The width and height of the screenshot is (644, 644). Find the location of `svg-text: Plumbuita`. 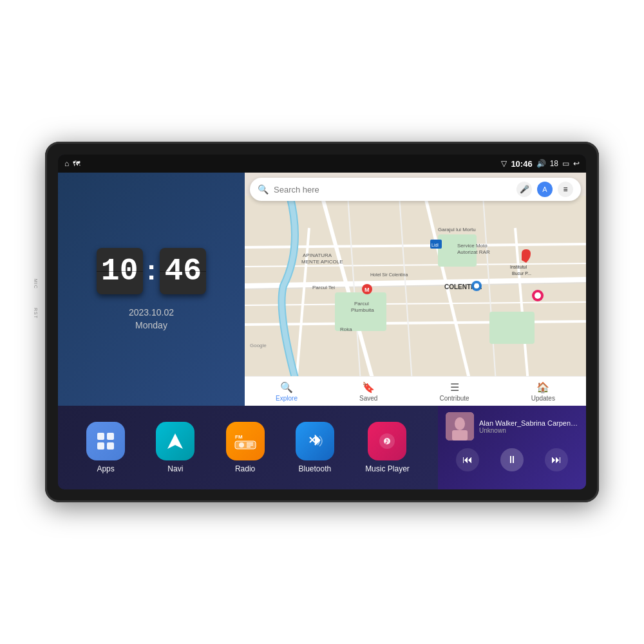

svg-text: Plumbuita is located at coordinates (363, 310).